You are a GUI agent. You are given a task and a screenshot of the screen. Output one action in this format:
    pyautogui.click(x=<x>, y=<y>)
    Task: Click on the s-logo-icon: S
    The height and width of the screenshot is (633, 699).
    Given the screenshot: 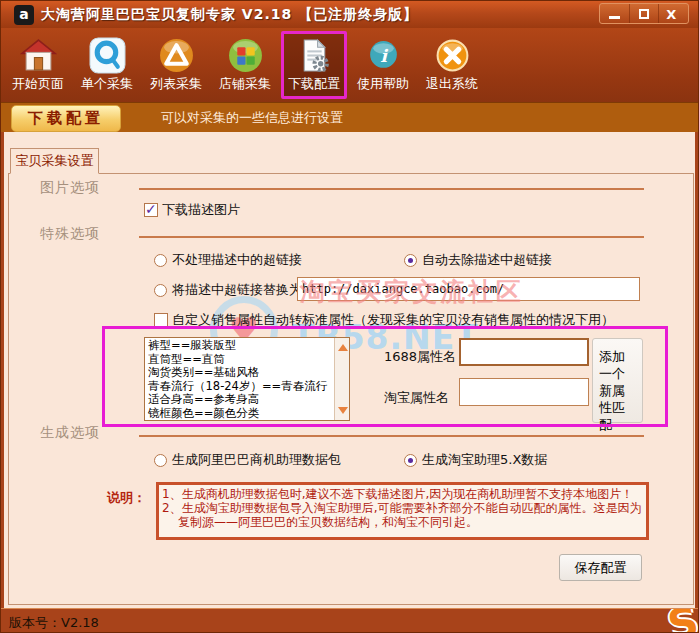 What is the action you would take?
    pyautogui.click(x=681, y=620)
    